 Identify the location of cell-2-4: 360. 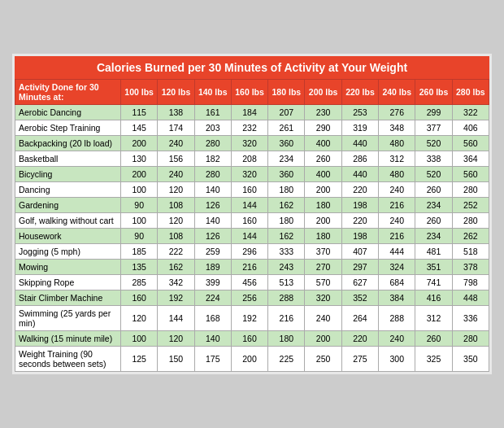
(286, 143).